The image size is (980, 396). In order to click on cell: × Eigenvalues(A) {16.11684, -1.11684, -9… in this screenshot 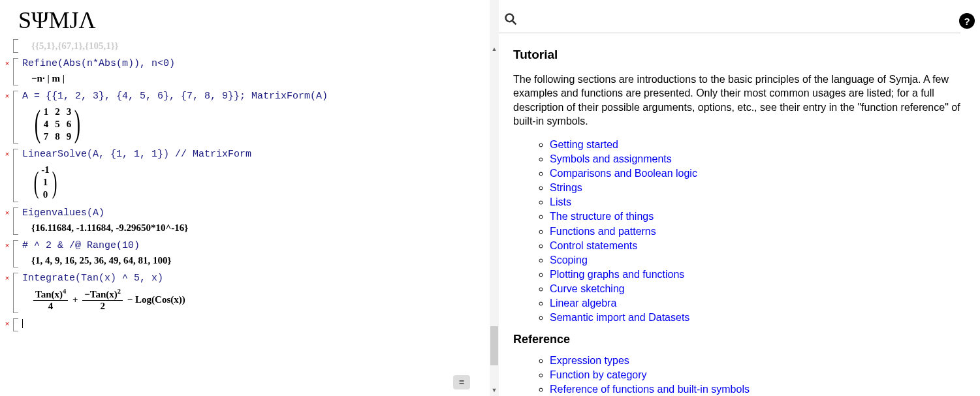, I will do `click(242, 221)`.